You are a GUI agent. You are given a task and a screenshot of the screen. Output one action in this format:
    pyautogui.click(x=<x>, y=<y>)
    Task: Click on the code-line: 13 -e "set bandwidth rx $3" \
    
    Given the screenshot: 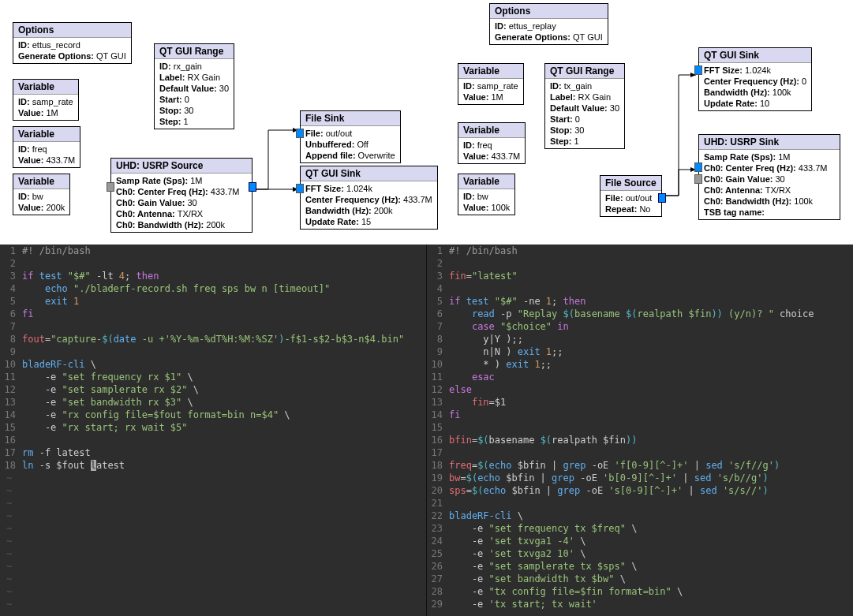 What is the action you would take?
    pyautogui.click(x=213, y=402)
    